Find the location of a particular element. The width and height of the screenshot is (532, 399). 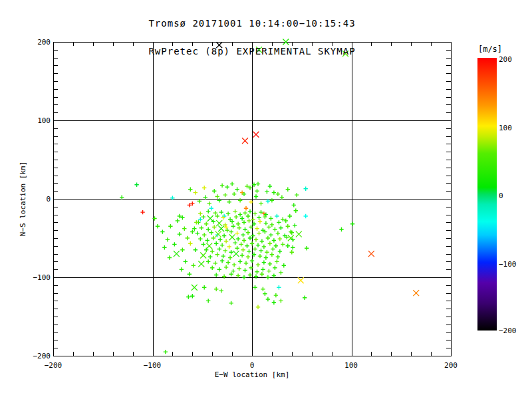

y-tick-label: −200 is located at coordinates (37, 356).